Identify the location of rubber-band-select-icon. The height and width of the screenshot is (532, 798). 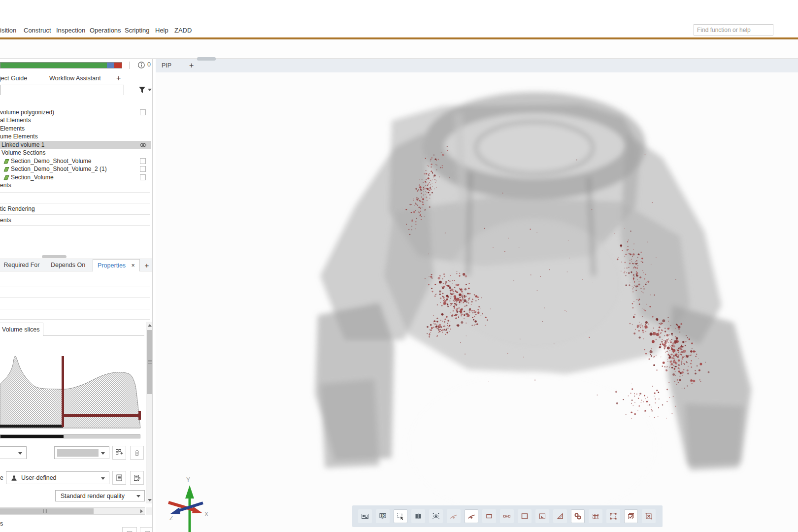
(400, 516).